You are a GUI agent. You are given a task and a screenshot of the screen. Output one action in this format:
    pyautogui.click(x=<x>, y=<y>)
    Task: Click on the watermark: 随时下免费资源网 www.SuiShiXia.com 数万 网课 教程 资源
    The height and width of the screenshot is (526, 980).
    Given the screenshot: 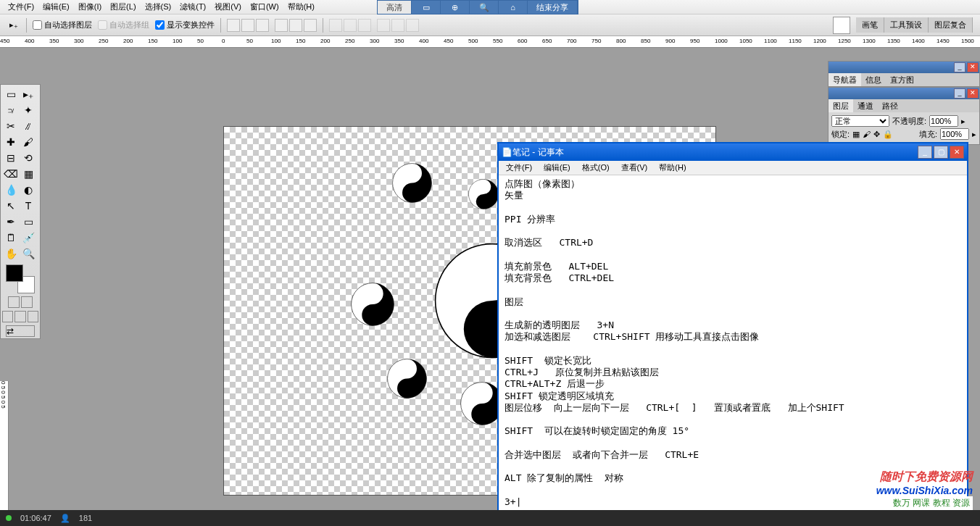 What is the action you would take?
    pyautogui.click(x=925, y=490)
    